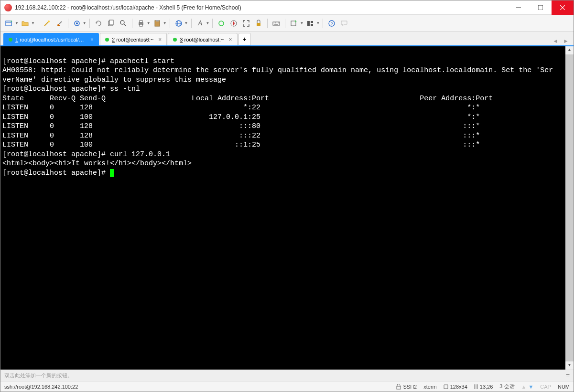  Describe the element at coordinates (332, 23) in the screenshot. I see `help-button: ?` at that location.